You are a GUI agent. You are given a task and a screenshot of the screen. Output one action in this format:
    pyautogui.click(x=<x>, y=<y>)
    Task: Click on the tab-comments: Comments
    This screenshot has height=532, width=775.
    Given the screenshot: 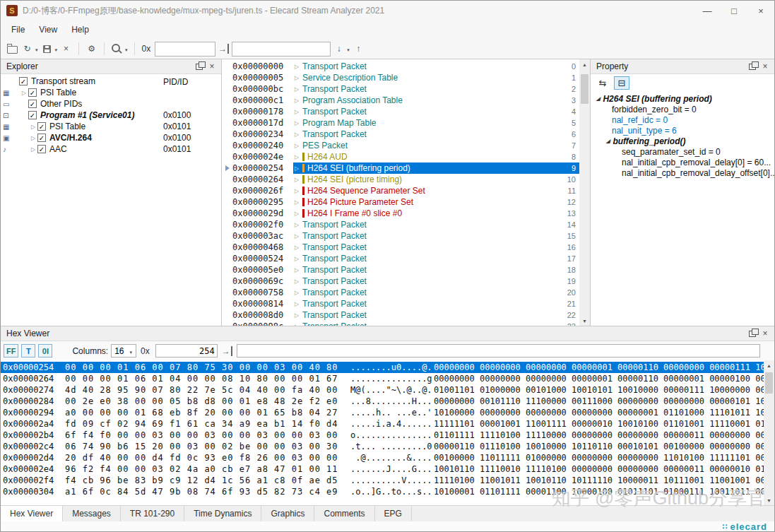 What is the action you would take?
    pyautogui.click(x=345, y=514)
    